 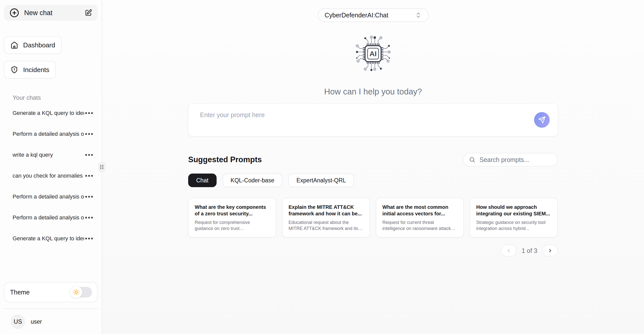 I want to click on sidebar-item-label: Dashboard, so click(x=39, y=45).